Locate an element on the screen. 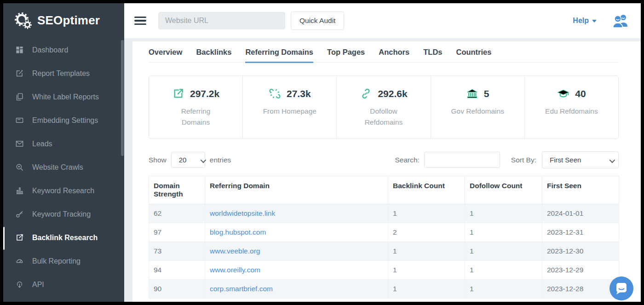  table-row: 73 www.veeble.org 1 1 2023-12-30 is located at coordinates (384, 251).